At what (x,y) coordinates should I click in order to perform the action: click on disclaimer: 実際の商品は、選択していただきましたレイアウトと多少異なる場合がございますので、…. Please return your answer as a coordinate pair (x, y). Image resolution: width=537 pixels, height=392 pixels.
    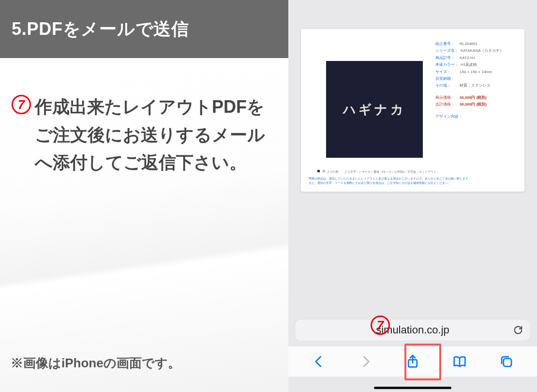
    Looking at the image, I should click on (413, 181).